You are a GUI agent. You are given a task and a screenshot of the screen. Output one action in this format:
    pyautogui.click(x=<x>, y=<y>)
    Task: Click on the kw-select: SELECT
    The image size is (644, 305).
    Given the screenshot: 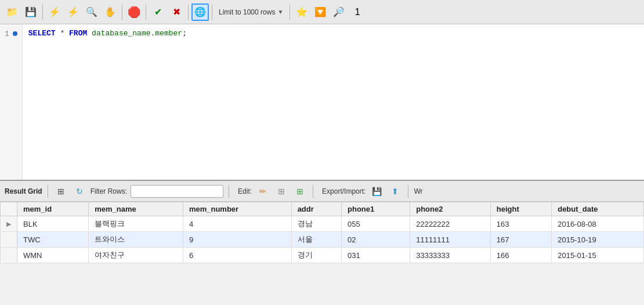 What is the action you would take?
    pyautogui.click(x=42, y=34)
    